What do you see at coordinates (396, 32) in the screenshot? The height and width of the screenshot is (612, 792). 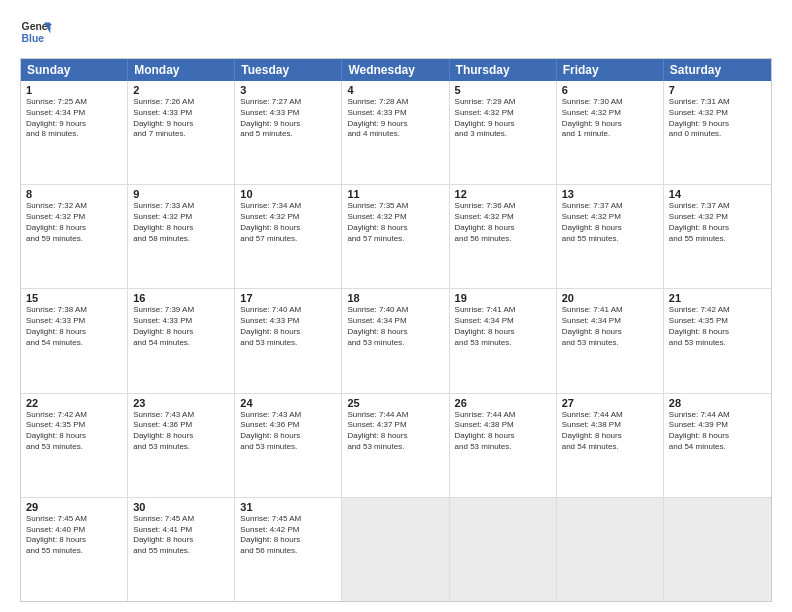 I see `header: General Blue` at bounding box center [396, 32].